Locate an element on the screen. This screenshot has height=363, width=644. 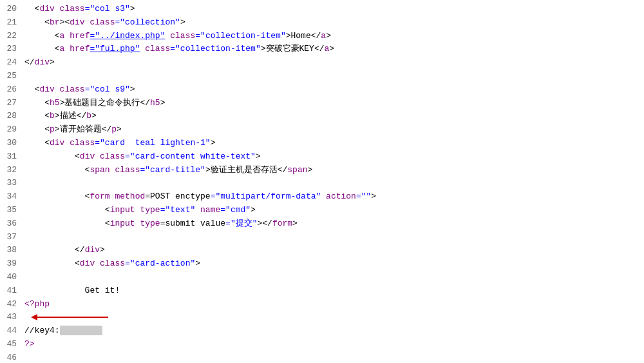
code-token: br is located at coordinates (55, 22).